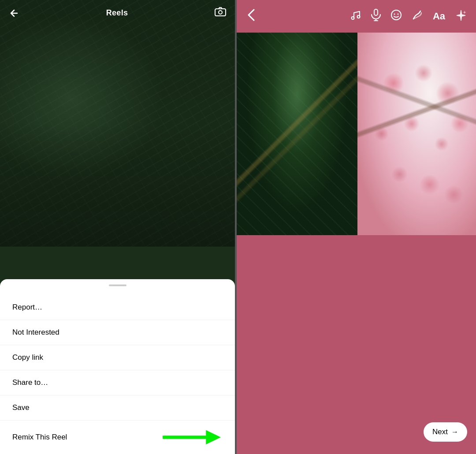  I want to click on music-icon, so click(356, 16).